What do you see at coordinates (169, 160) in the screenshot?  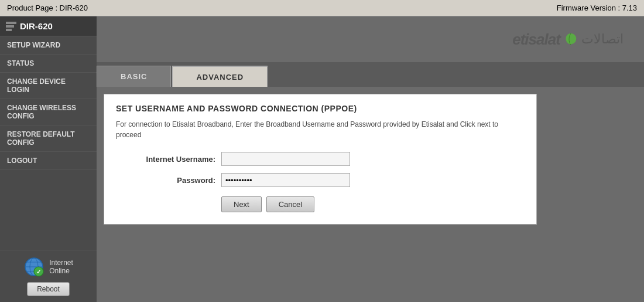 I see `username-label: Internet Username:` at bounding box center [169, 160].